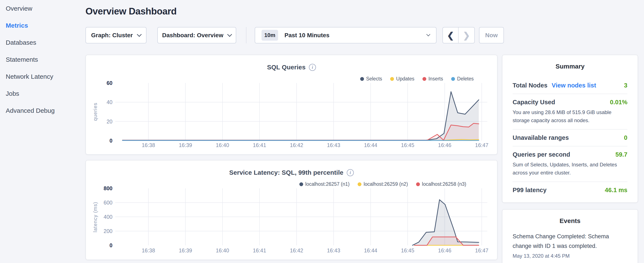 The image size is (644, 263). I want to click on legend-label: Selects, so click(374, 79).